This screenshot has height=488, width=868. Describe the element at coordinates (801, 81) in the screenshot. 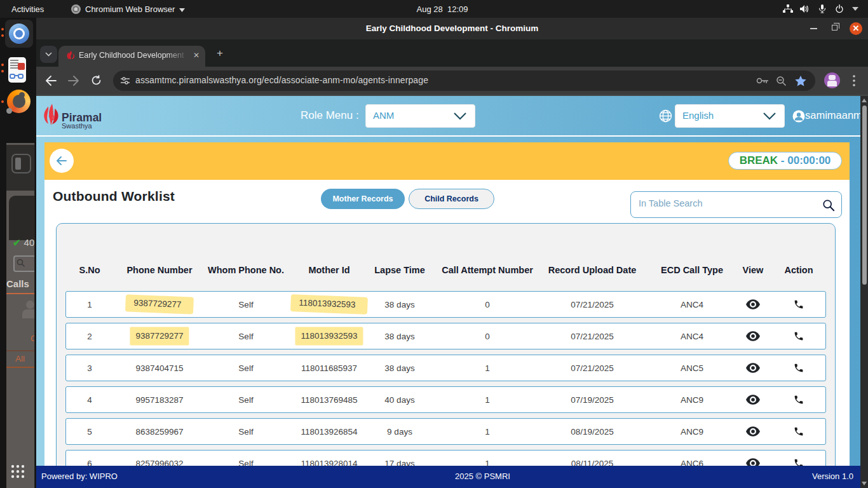

I see `bookmark-star-icon` at that location.